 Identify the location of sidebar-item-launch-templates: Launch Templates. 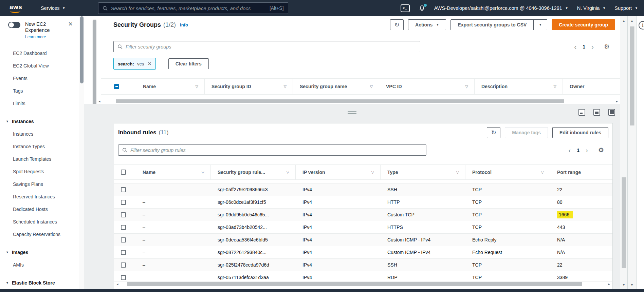
(39, 159).